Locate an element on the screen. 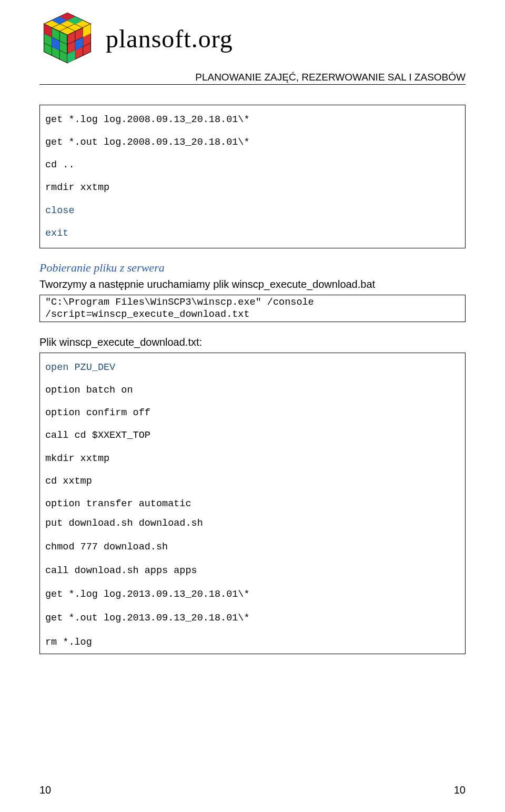  code-line: chmod 777 download.sh is located at coordinates (252, 541).